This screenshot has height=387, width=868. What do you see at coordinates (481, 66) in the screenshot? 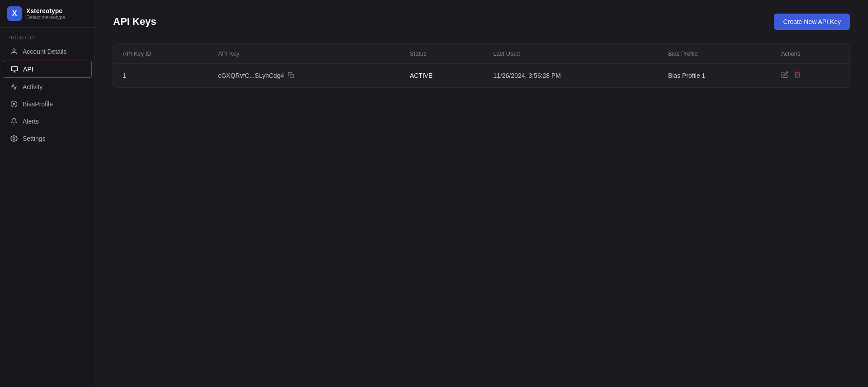
I see `api-keys-table: API Key ID API Key Status Last Used Bias…` at bounding box center [481, 66].